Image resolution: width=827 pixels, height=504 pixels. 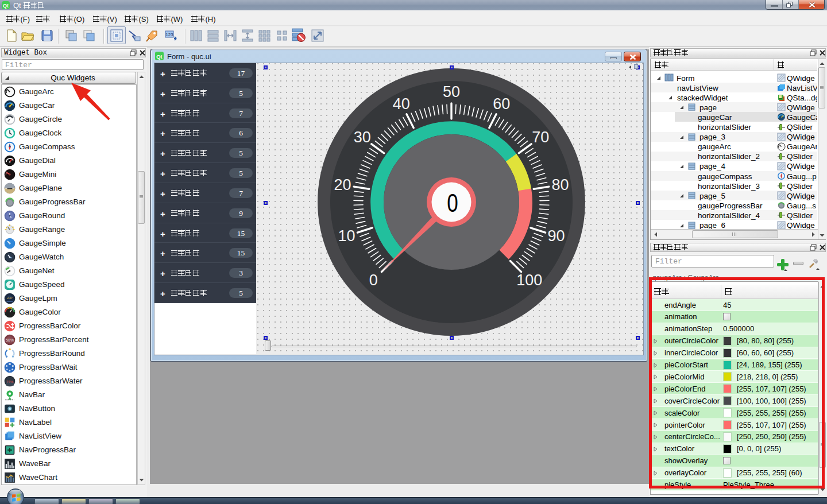 What do you see at coordinates (346, 236) in the screenshot?
I see `svg-text: 10` at bounding box center [346, 236].